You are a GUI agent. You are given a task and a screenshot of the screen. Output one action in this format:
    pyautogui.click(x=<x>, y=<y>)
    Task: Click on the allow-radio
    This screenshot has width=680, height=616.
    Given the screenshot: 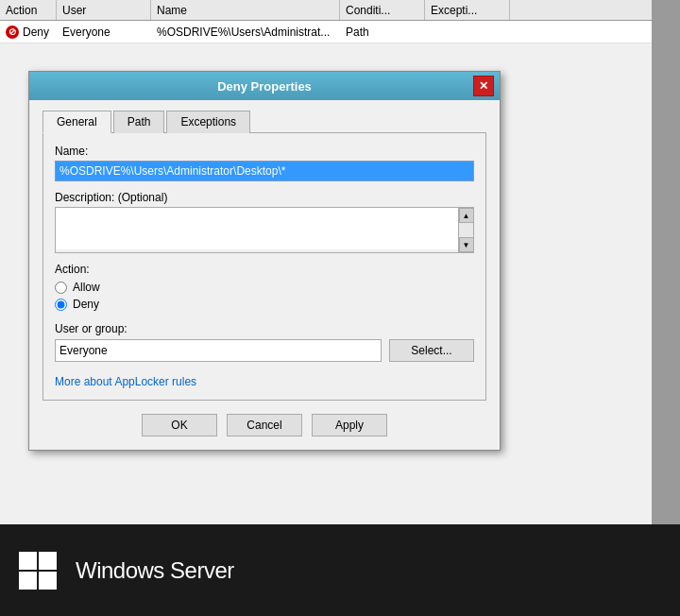 What is the action you would take?
    pyautogui.click(x=60, y=287)
    